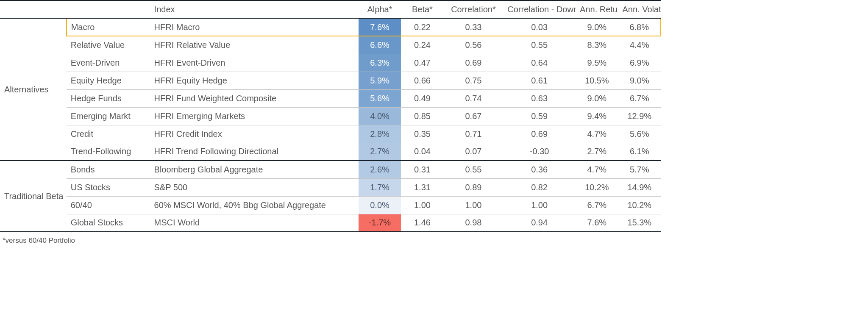 The width and height of the screenshot is (868, 322). Describe the element at coordinates (380, 45) in the screenshot. I see `alpha-value: 6.6%` at that location.